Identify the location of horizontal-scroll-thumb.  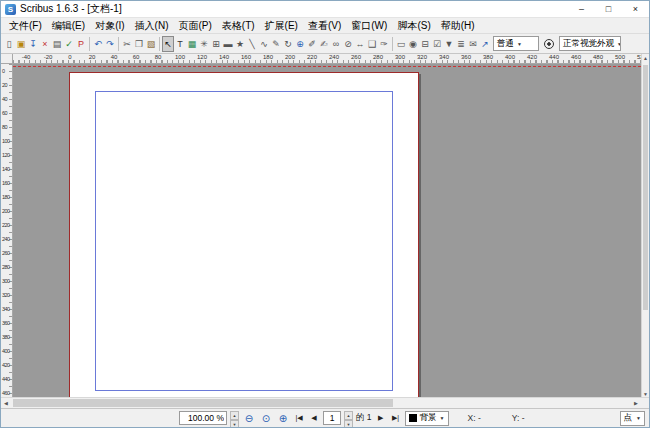
(203, 403).